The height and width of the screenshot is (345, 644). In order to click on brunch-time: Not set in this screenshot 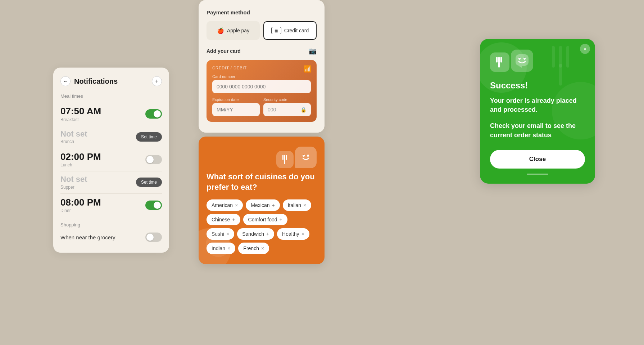, I will do `click(74, 134)`.